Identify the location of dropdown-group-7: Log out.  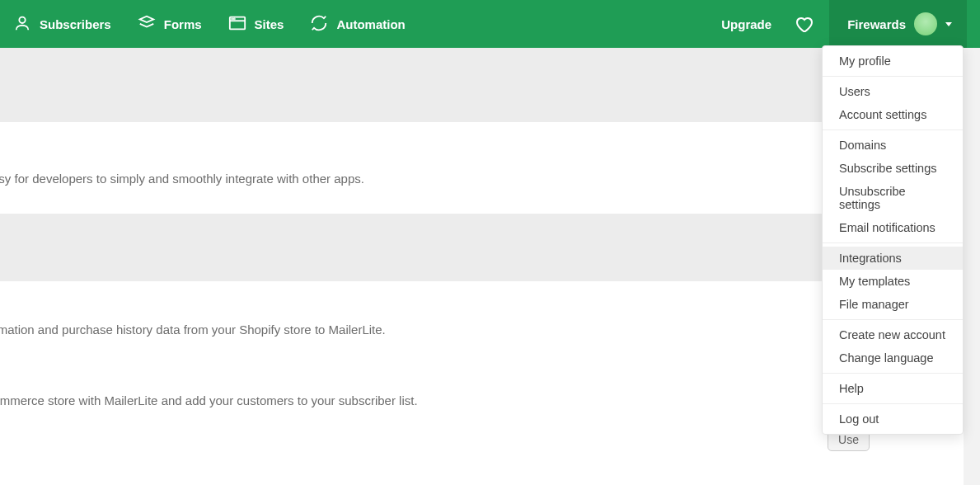
(893, 419).